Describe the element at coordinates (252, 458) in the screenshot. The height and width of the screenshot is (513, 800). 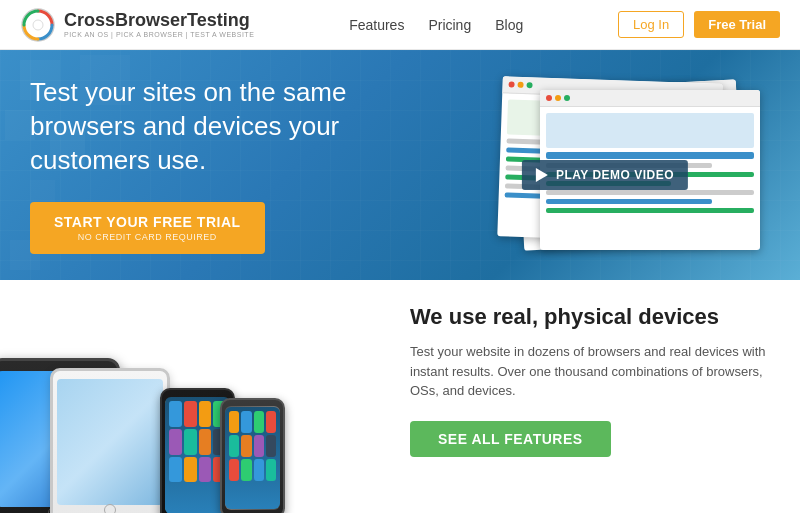
I see `phone-iphone-screen` at that location.